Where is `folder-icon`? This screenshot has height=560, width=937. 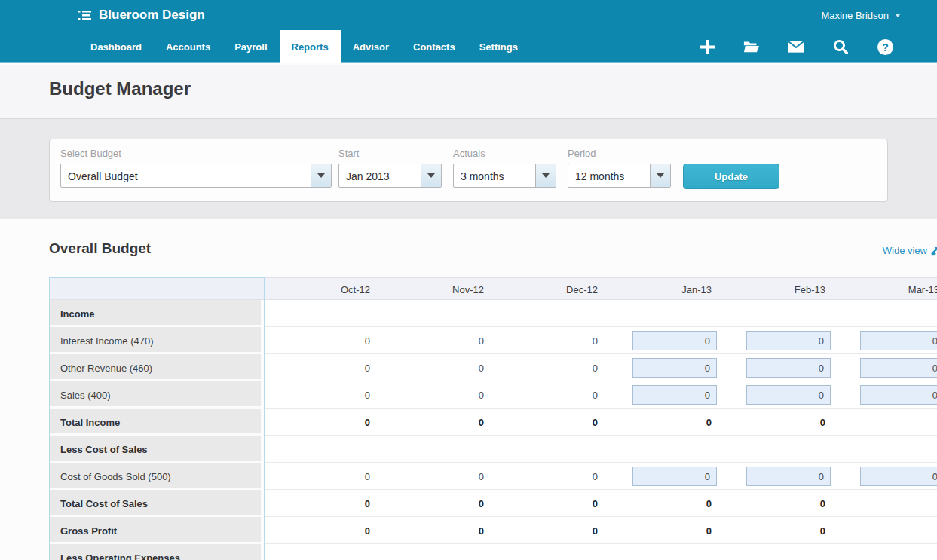 folder-icon is located at coordinates (752, 47).